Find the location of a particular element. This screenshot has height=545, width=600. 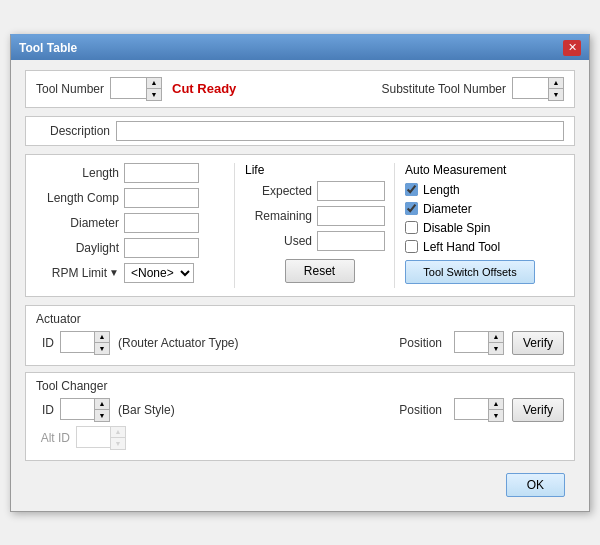

life-title: Life is located at coordinates (320, 170).